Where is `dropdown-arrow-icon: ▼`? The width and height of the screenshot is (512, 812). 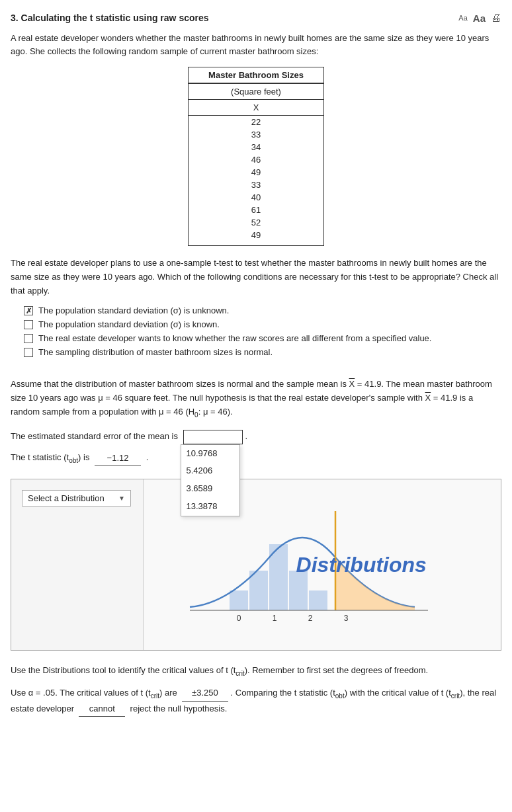 dropdown-arrow-icon: ▼ is located at coordinates (122, 499).